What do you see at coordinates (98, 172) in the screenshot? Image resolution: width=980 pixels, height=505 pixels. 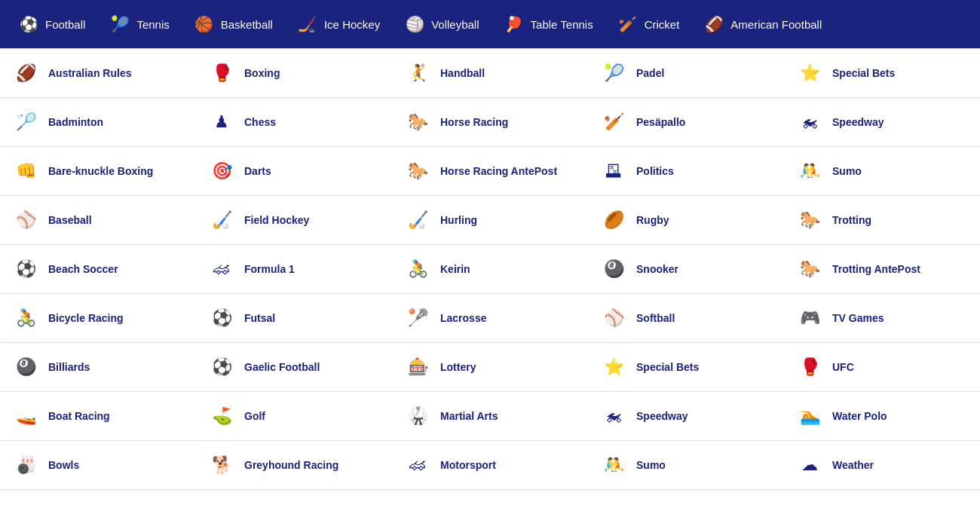 I see `grid-item-bare-knuckle-boxing: 👊Bare-knuckle Boxing` at bounding box center [98, 172].